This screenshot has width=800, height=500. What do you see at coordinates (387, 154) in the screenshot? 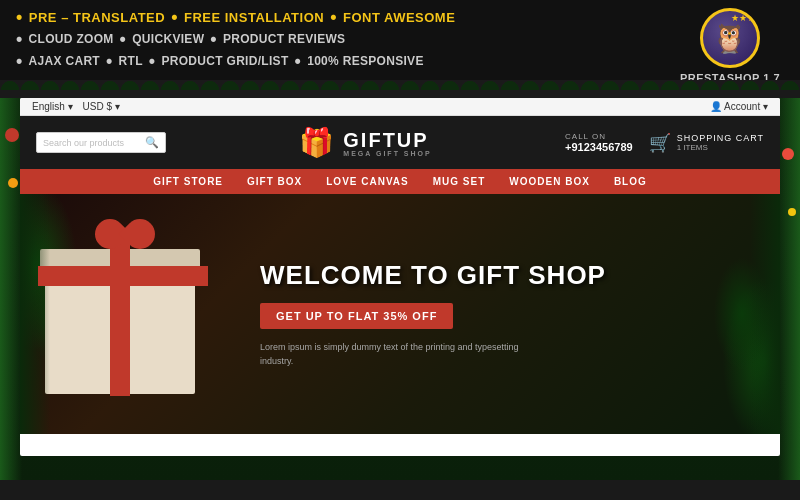
I see `logo-subtitle: MEGA GIFT SHOP` at bounding box center [387, 154].